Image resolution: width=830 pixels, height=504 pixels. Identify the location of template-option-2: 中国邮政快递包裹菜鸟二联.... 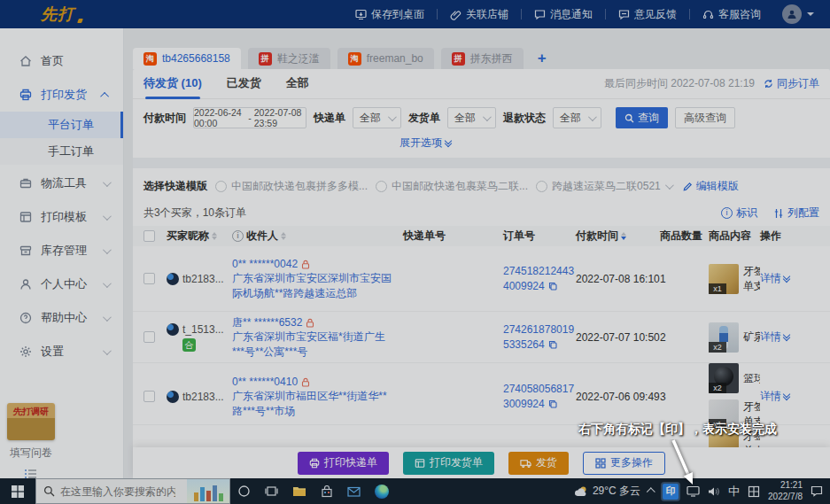
(452, 186).